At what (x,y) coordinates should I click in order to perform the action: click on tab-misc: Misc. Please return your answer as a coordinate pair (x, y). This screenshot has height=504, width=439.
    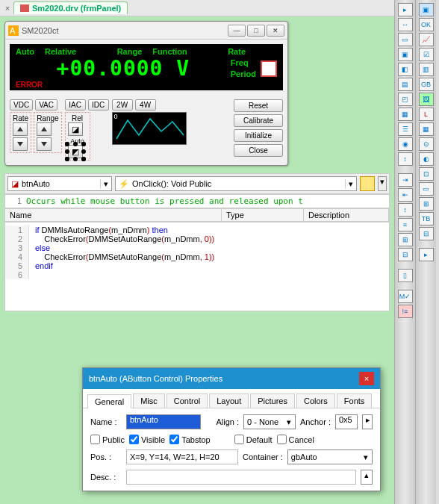
    Looking at the image, I should click on (149, 400).